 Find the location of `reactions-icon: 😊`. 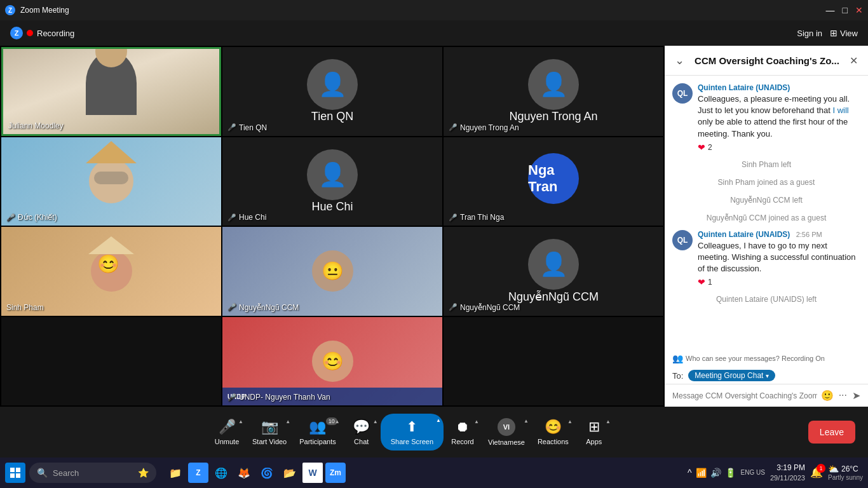

reactions-icon: 😊 is located at coordinates (553, 427).